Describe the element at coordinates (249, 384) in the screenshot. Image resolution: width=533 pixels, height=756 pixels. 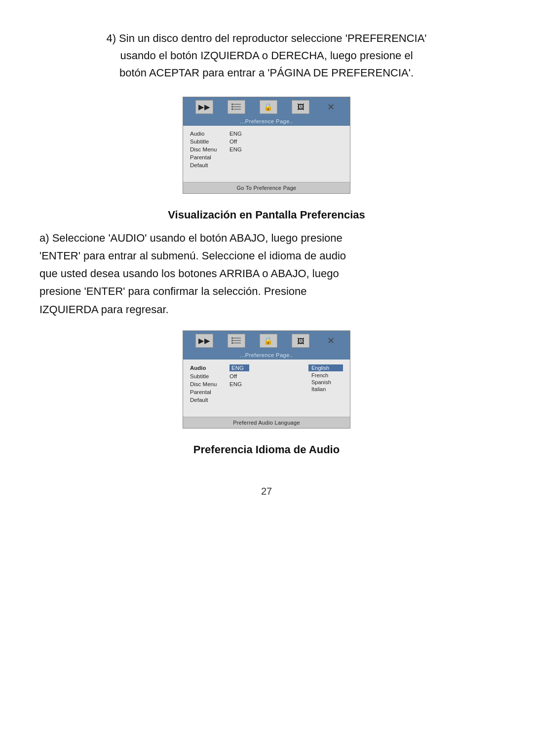
I see `panel2-row-discmenu: Disc Menu ENG` at that location.